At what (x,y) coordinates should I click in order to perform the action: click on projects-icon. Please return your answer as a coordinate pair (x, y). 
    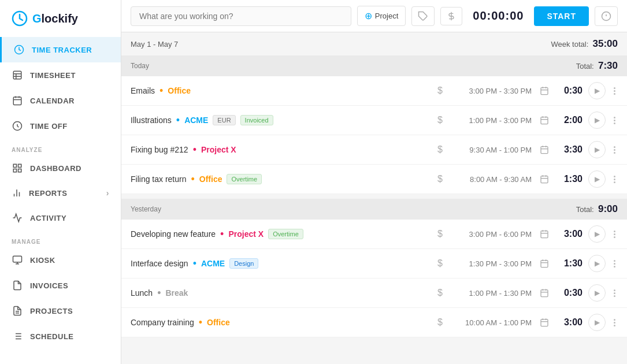
    Looking at the image, I should click on (17, 311).